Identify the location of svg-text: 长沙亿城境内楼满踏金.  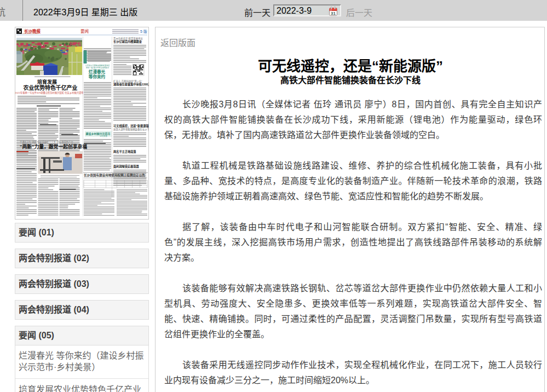
(128, 42).